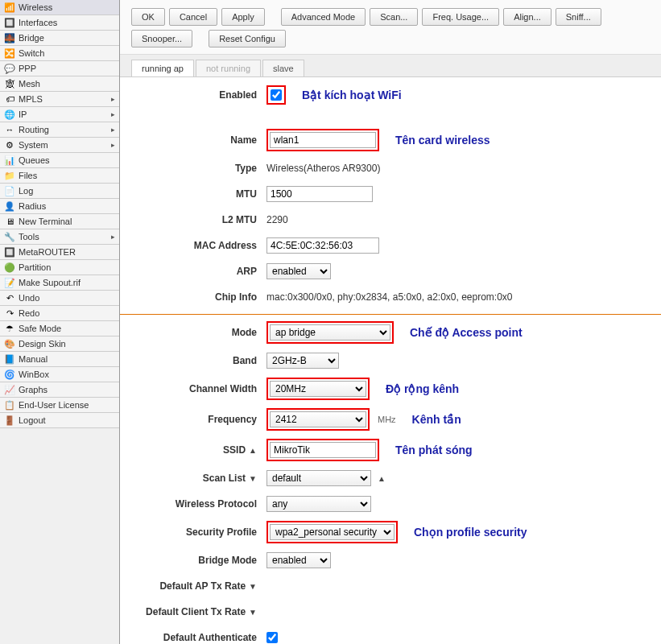 This screenshot has height=644, width=661. Describe the element at coordinates (60, 8) in the screenshot. I see `sidebar-item-wireless: 📶Wireless` at that location.